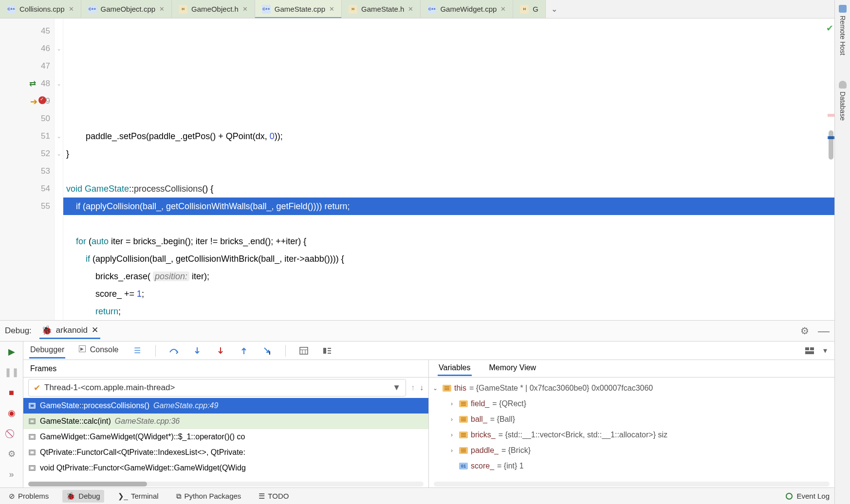 The height and width of the screenshot is (504, 850). I want to click on variable-row: 01 score_ = {int} 1, so click(632, 466).